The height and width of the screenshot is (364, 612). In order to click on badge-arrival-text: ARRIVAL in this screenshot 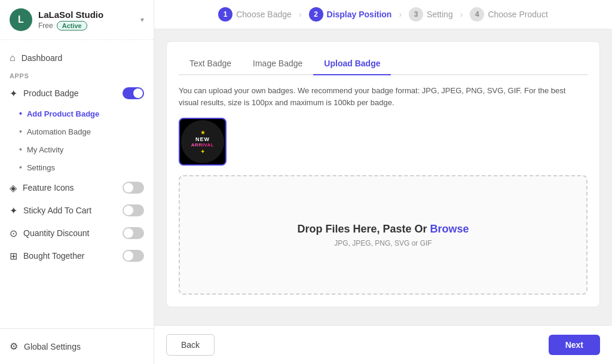, I will do `click(203, 145)`.